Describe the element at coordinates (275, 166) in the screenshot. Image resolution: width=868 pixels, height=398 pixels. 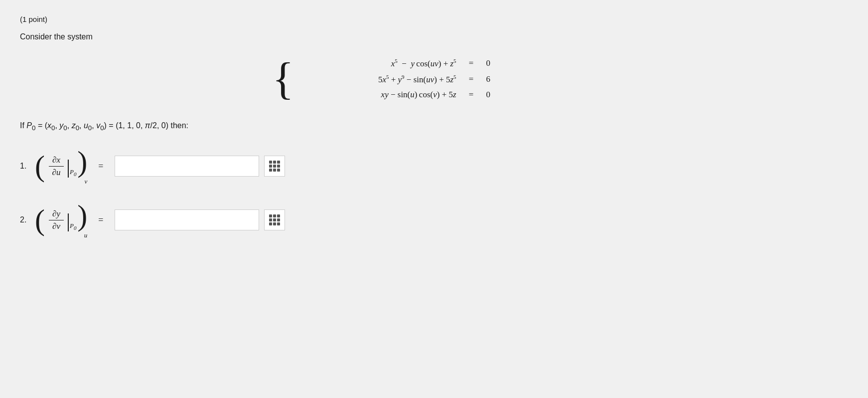
I see `q1-grid-icon` at that location.